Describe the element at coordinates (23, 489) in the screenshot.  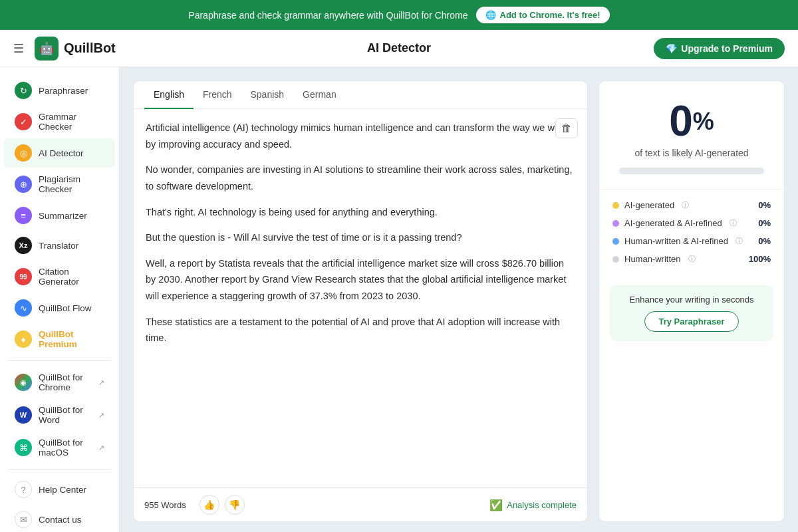
I see `help-icon: ?` at that location.